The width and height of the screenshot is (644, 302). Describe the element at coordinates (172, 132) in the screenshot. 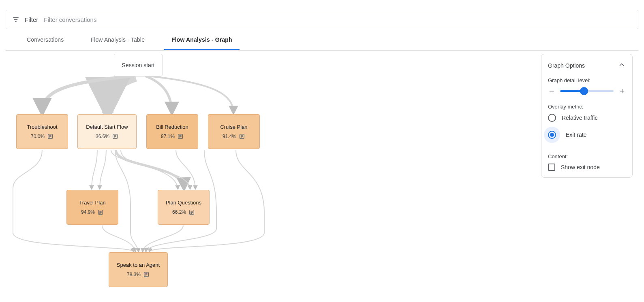

I see `node-bill-reduction: Bill Reduction 97.1%` at that location.